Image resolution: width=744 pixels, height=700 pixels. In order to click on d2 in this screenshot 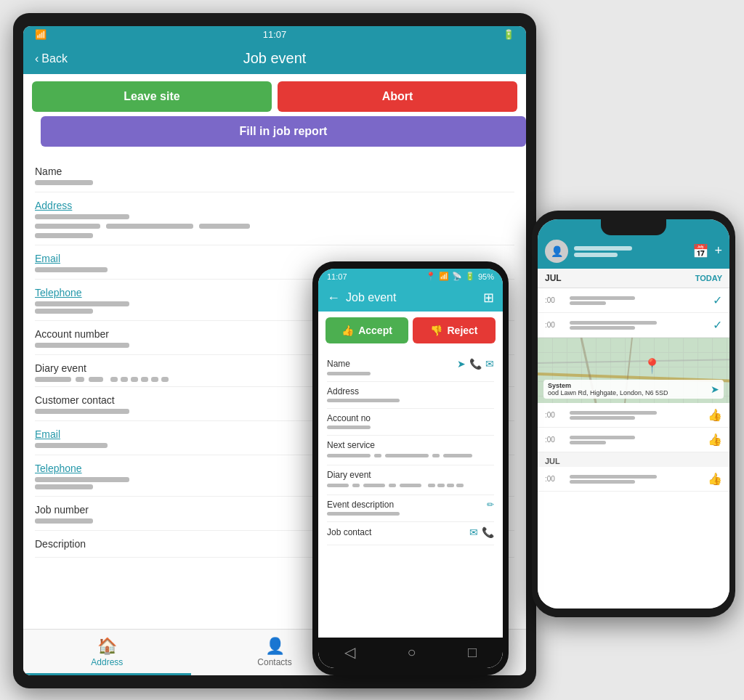, I will do `click(124, 379)`.